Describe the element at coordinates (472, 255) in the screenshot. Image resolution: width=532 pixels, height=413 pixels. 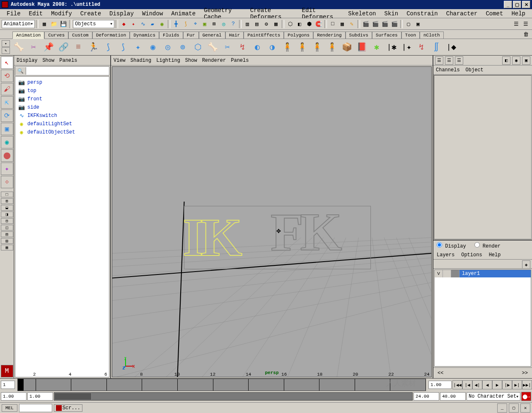
I see `layer-menu-options: Options` at that location.